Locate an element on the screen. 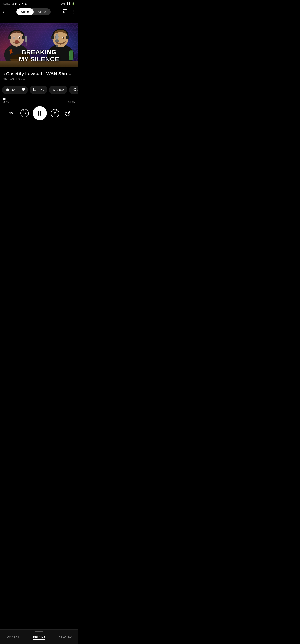  cast-button is located at coordinates (65, 12).